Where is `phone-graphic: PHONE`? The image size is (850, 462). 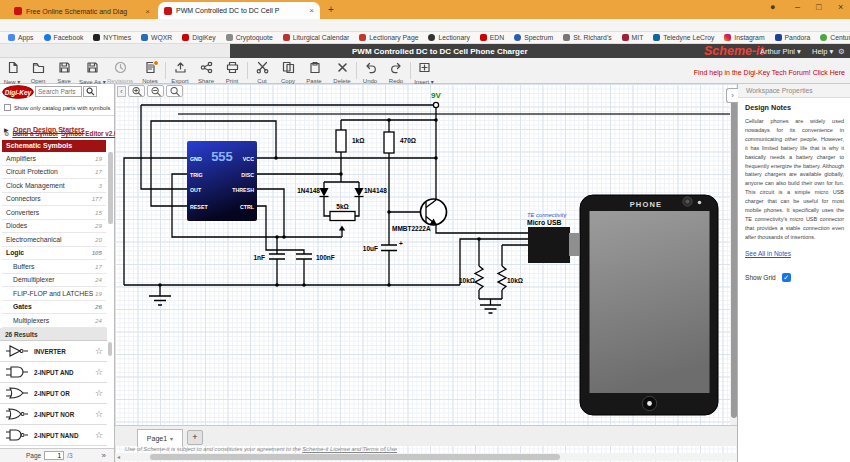
phone-graphic: PHONE is located at coordinates (649, 305).